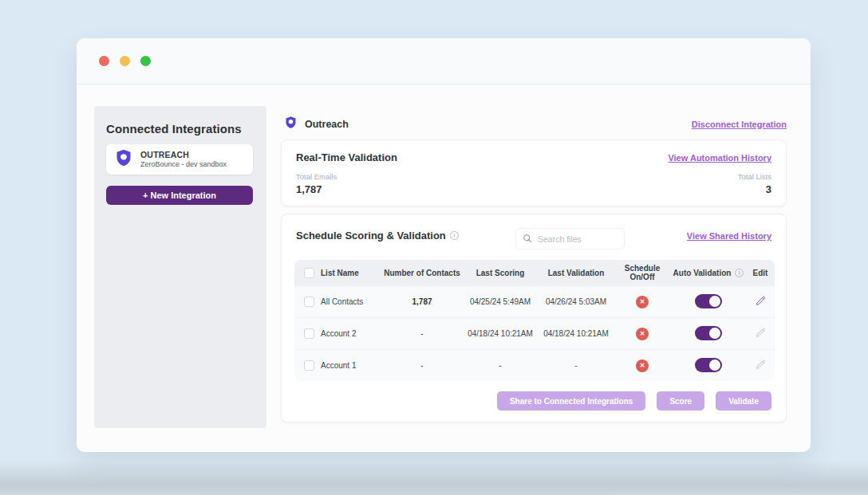 This screenshot has width=868, height=495. Describe the element at coordinates (535, 333) in the screenshot. I see `table-body: All Contacts 1,787 04/25/24 5:49AM 04/26…` at that location.